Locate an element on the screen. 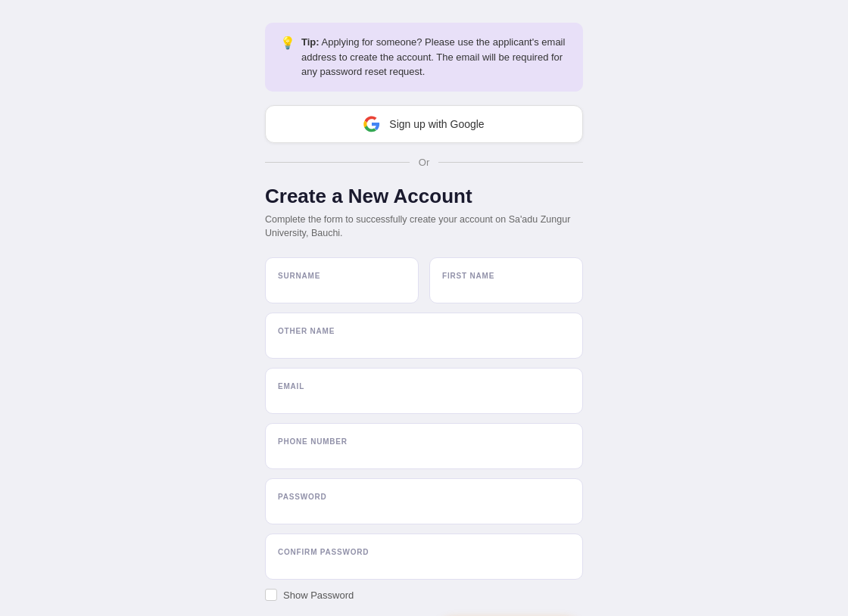 Image resolution: width=848 pixels, height=616 pixels. surname-field: SURNAME is located at coordinates (342, 280).